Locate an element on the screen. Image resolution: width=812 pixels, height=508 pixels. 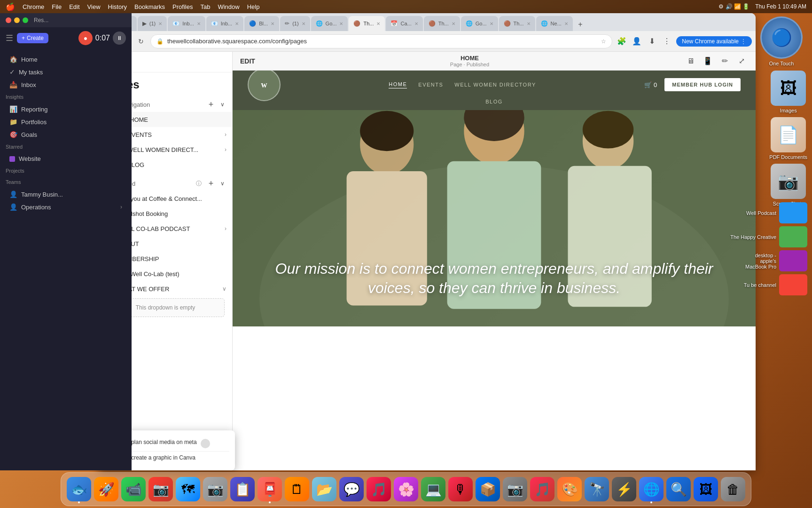
menu-edit: Edit is located at coordinates (74, 7).